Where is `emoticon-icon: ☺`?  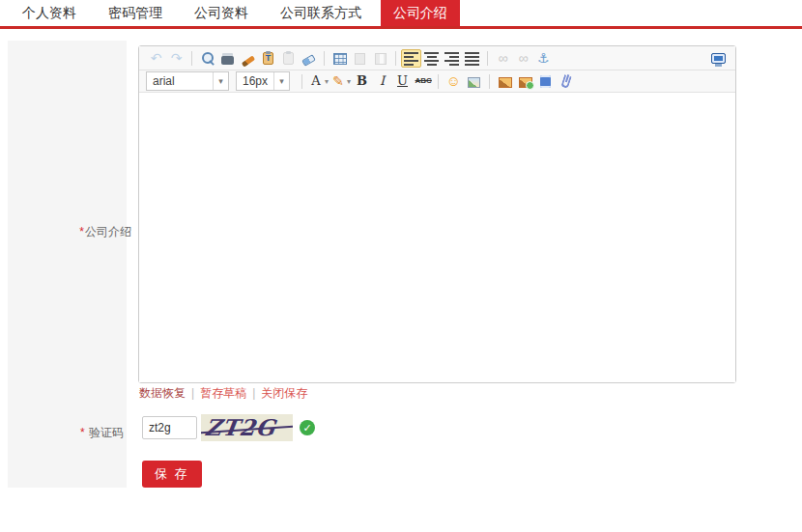 emoticon-icon: ☺ is located at coordinates (454, 81).